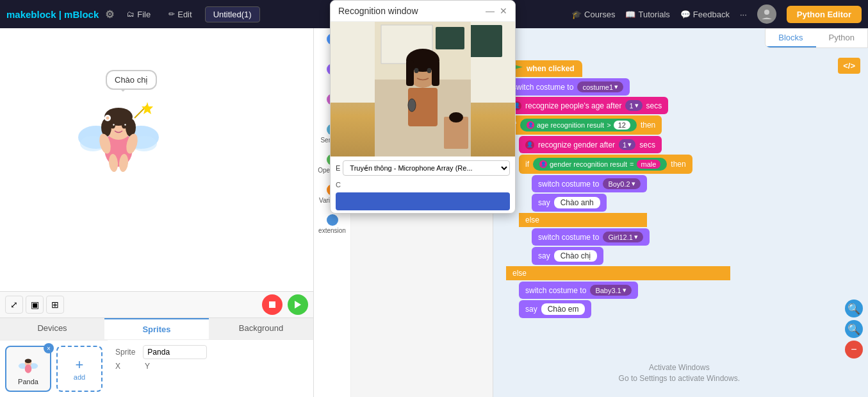 The height and width of the screenshot is (397, 868). I want to click on python-tab: Python, so click(842, 38).